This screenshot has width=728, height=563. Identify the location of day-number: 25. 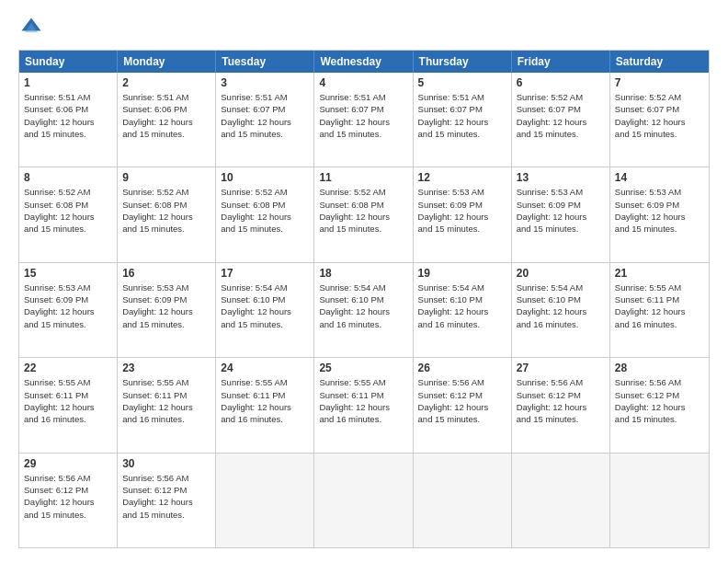
(363, 368).